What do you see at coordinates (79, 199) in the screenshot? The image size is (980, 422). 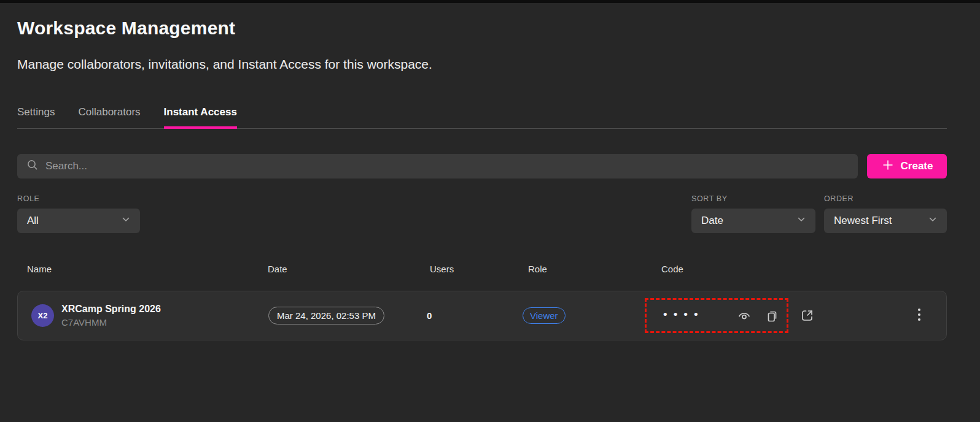 I see `role-filter-label: ROLE` at bounding box center [79, 199].